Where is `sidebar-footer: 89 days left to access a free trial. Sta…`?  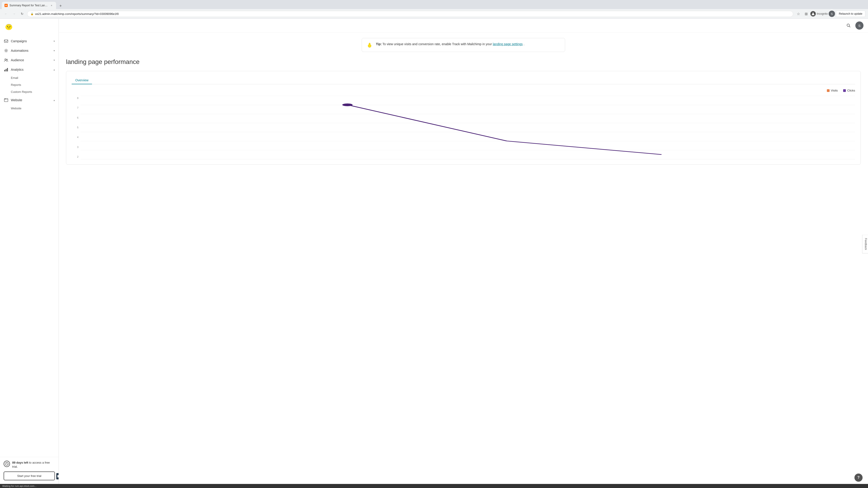 sidebar-footer: 89 days left to access a free trial. Sta… is located at coordinates (29, 470).